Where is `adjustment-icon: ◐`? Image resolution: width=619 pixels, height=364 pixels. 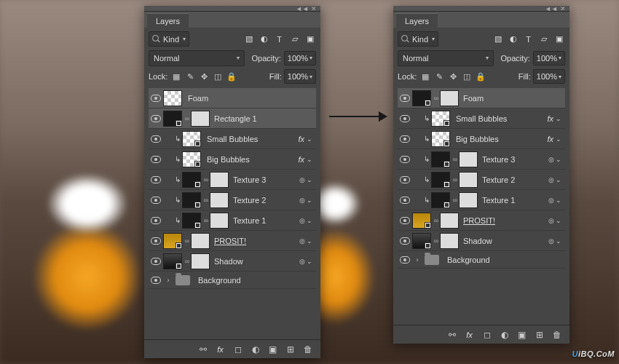
adjustment-icon: ◐ is located at coordinates (504, 335).